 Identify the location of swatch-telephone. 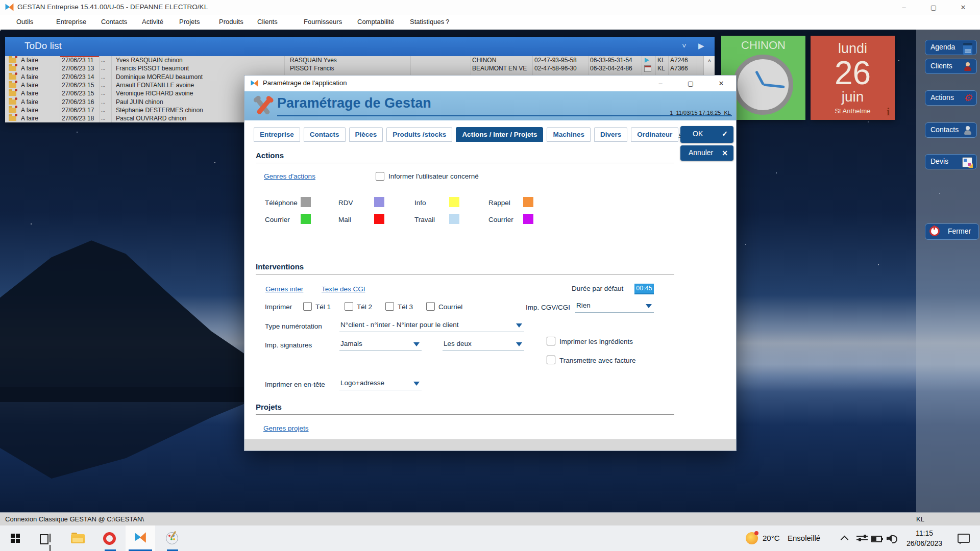
(306, 202).